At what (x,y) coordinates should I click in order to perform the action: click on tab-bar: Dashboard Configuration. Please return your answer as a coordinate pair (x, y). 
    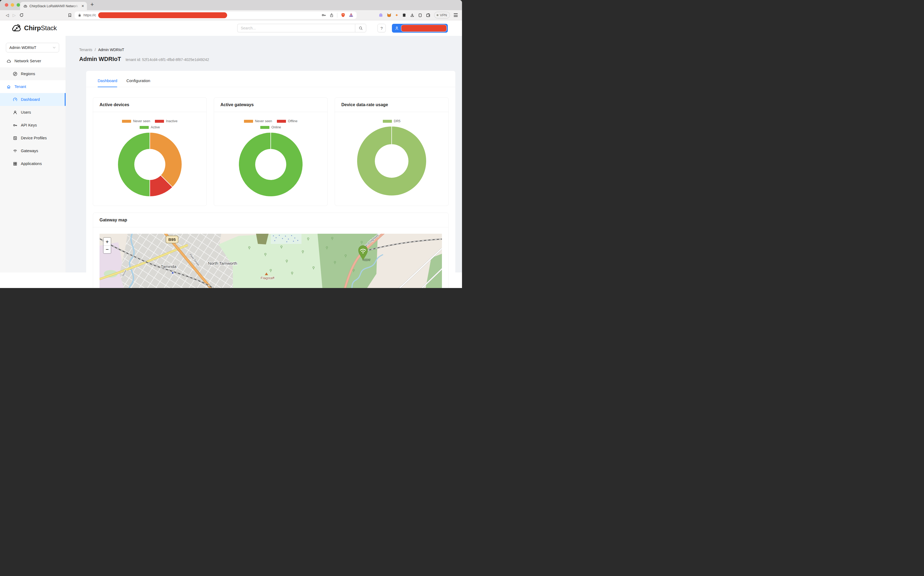
    Looking at the image, I should click on (271, 79).